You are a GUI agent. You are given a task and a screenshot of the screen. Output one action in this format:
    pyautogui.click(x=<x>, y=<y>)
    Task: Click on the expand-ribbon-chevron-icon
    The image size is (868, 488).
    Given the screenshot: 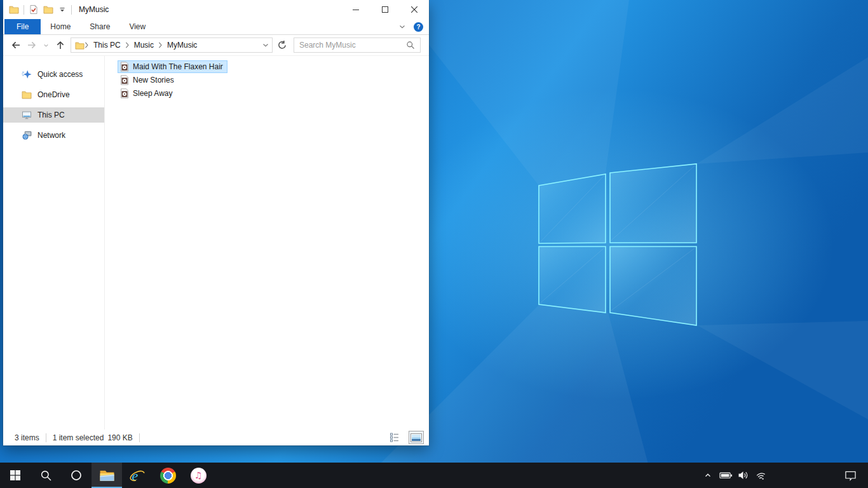 What is the action you would take?
    pyautogui.click(x=402, y=27)
    